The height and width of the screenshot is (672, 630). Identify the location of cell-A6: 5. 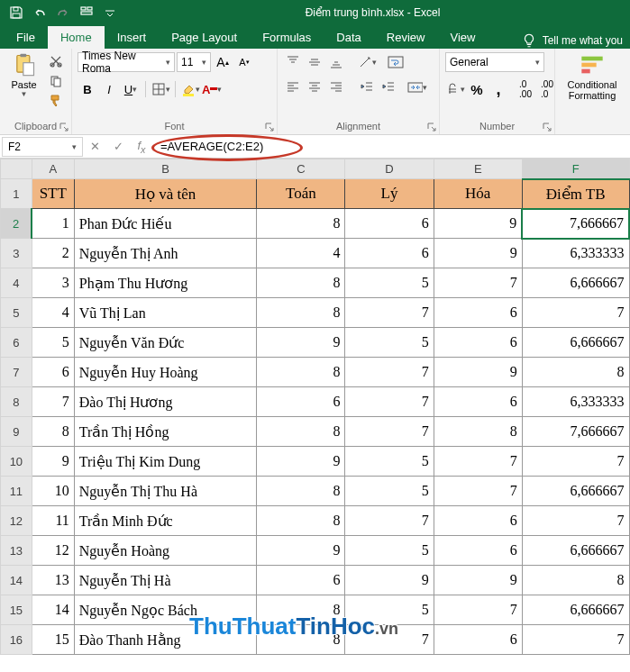
(52, 342).